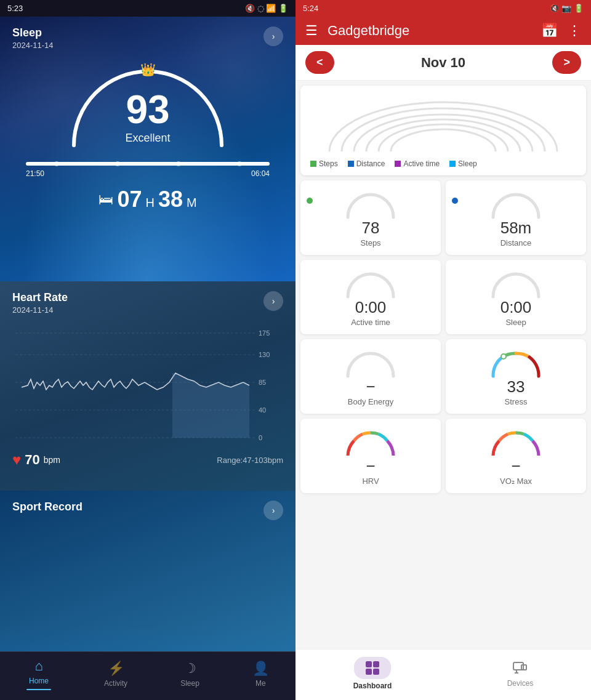 Image resolution: width=591 pixels, height=700 pixels. Describe the element at coordinates (129, 199) in the screenshot. I see `sleep-hours: 07` at that location.